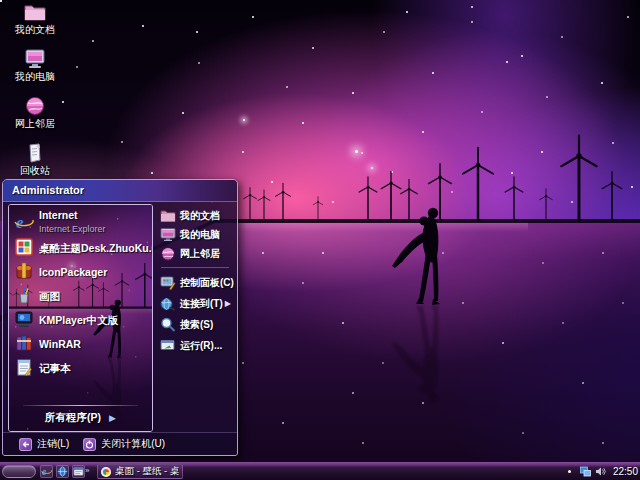  Describe the element at coordinates (80, 343) in the screenshot. I see `menu-item-winrar: WinRAR` at that location.